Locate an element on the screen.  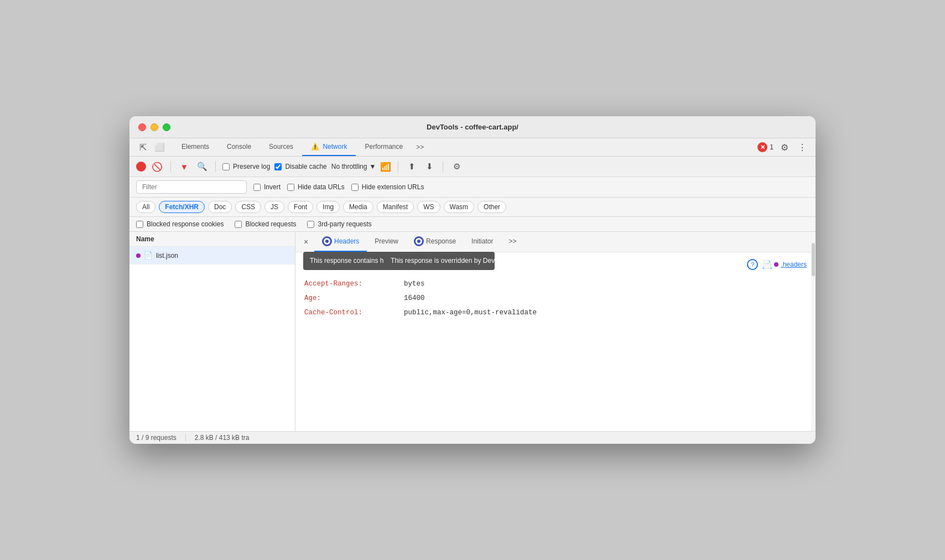
network-toolbar: 🚫 ▼ 🔍 Preserve log Disable cache No thro… is located at coordinates (472, 167).